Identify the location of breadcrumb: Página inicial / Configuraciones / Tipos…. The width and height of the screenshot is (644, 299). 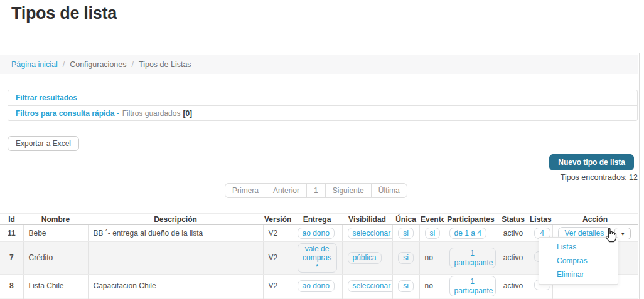
(319, 65).